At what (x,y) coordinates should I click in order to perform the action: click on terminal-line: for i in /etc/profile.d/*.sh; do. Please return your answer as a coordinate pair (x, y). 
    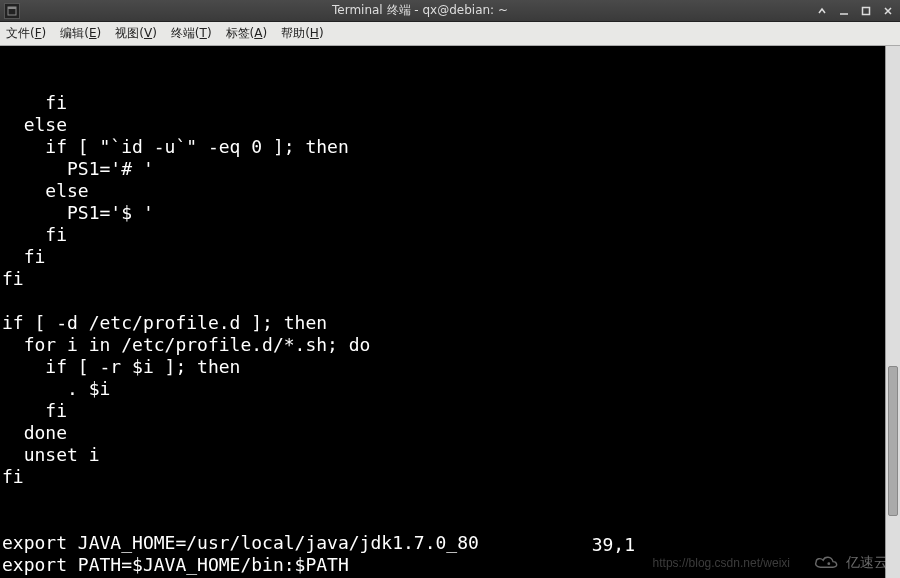
    Looking at the image, I should click on (442, 345).